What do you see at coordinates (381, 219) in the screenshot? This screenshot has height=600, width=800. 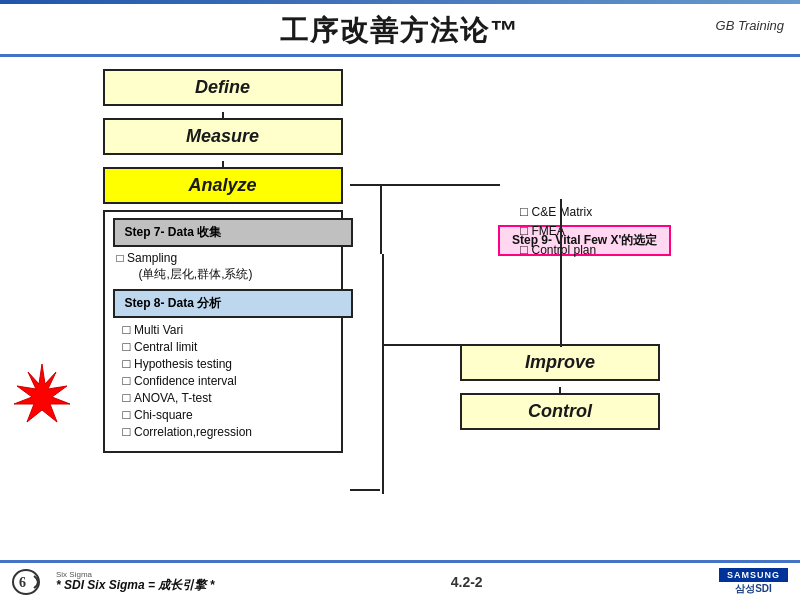 I see `vert-connector-right-top` at bounding box center [381, 219].